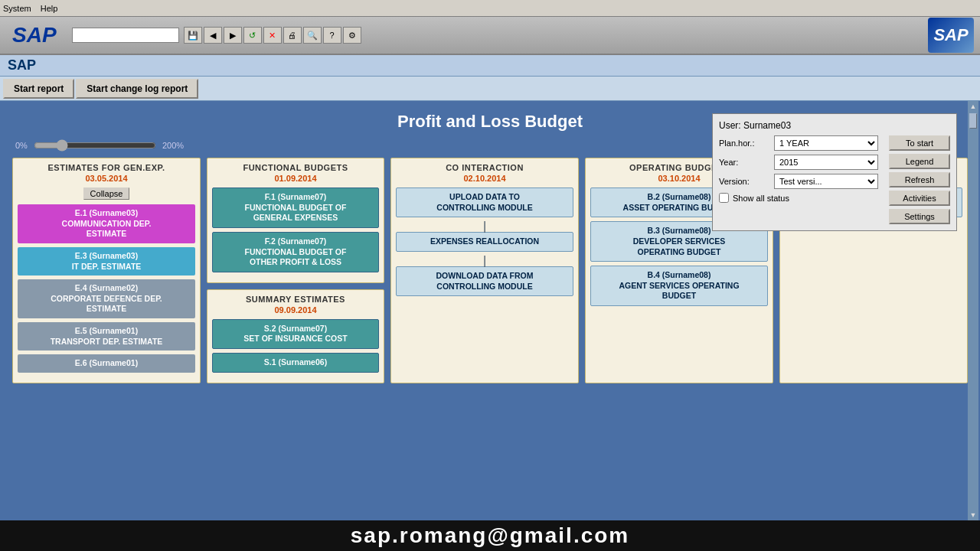 The width and height of the screenshot is (980, 551). I want to click on user-label: User:, so click(730, 126).